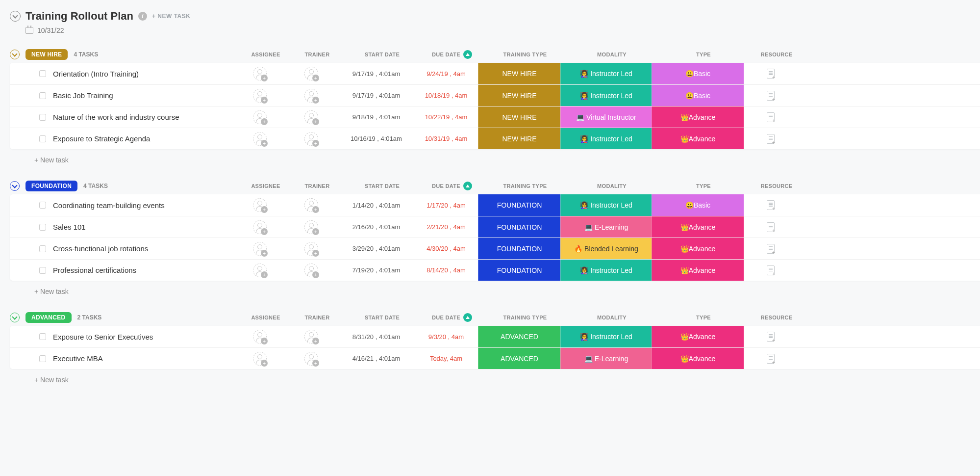  What do you see at coordinates (47, 54) in the screenshot?
I see `group-badge-new-hire: NEW HIRE` at bounding box center [47, 54].